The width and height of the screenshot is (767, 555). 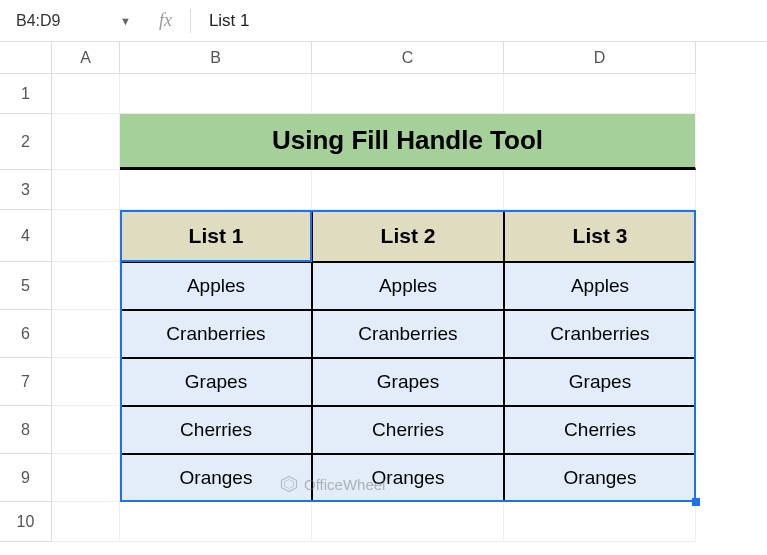 I want to click on col-header-C: C, so click(x=408, y=58).